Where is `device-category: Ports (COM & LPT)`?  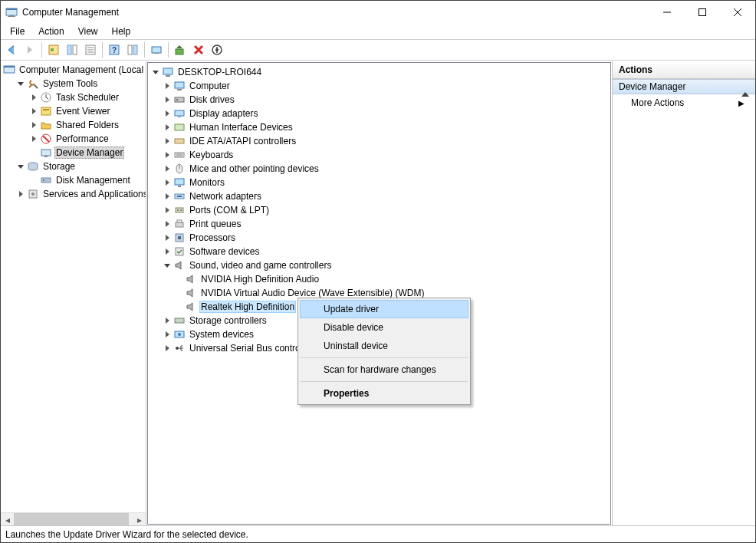 device-category: Ports (COM & LPT) is located at coordinates (385, 210).